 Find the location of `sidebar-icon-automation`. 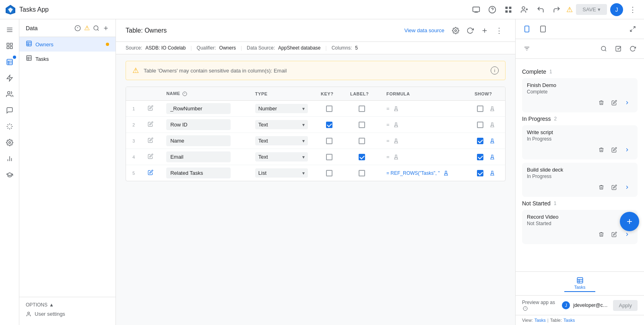

sidebar-icon-automation is located at coordinates (10, 78).